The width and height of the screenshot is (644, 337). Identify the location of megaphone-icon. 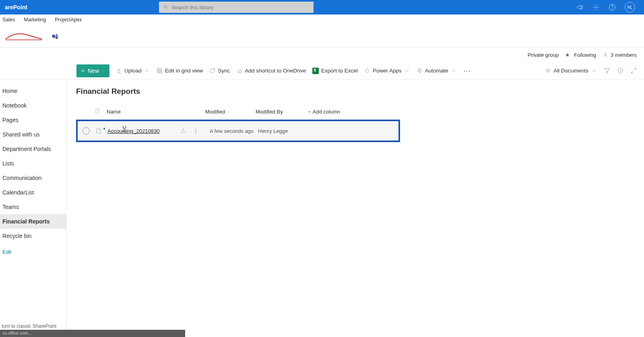
(580, 7).